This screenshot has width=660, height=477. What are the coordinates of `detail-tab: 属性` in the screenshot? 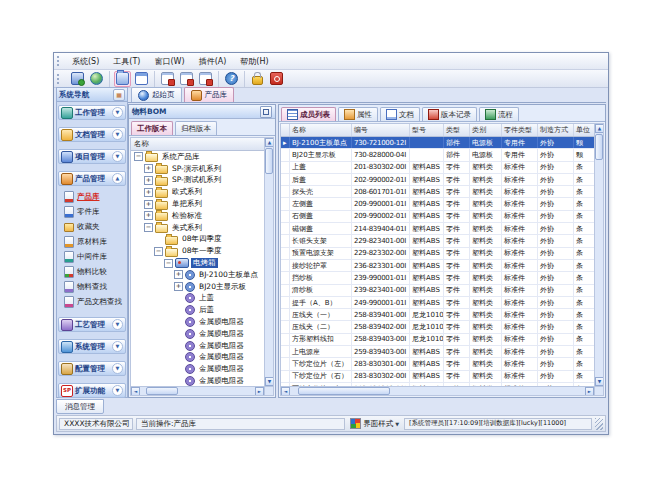 It's located at (358, 114).